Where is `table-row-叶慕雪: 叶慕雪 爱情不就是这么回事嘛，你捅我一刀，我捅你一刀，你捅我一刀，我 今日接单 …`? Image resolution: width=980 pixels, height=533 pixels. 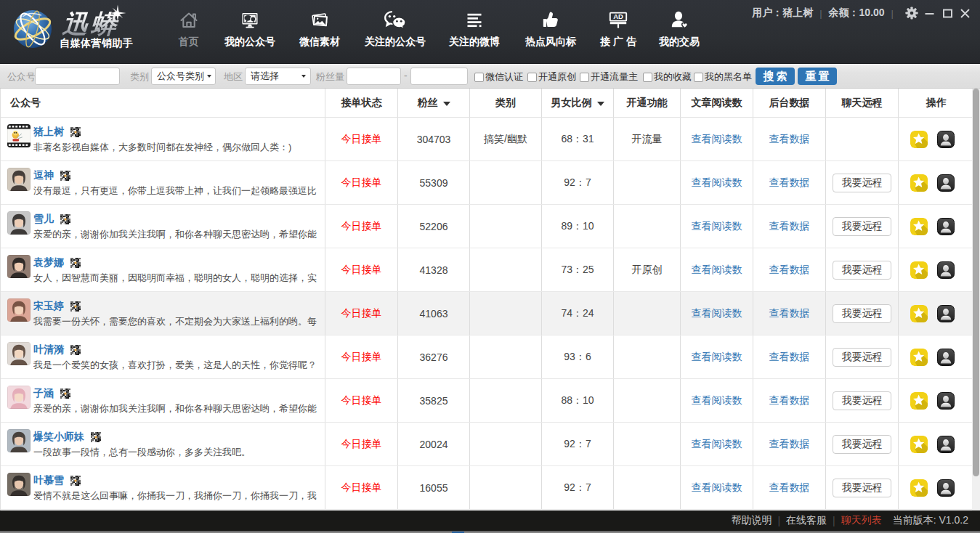
table-row-叶慕雪: 叶慕雪 爱情不就是这么回事嘛，你捅我一刀，我捅你一刀，你捅我一刀，我 今日接单 … is located at coordinates (490, 488).